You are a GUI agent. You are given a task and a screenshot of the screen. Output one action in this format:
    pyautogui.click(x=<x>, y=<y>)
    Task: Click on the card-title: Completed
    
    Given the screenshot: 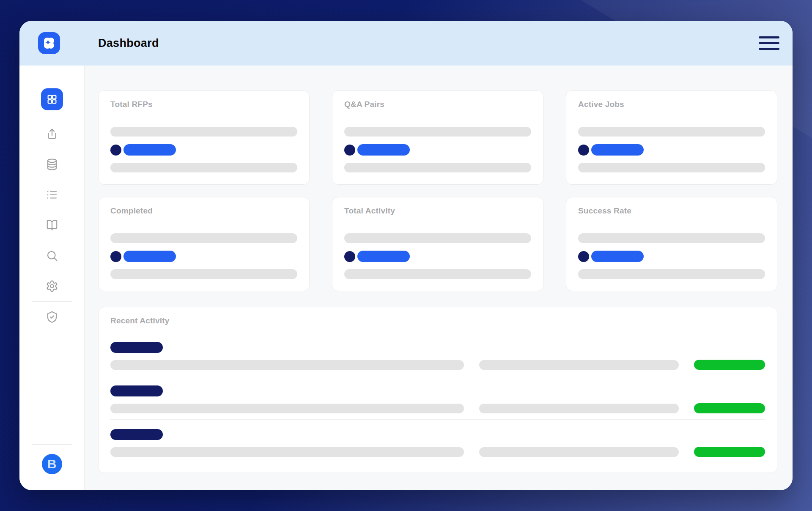 What is the action you would take?
    pyautogui.click(x=204, y=211)
    